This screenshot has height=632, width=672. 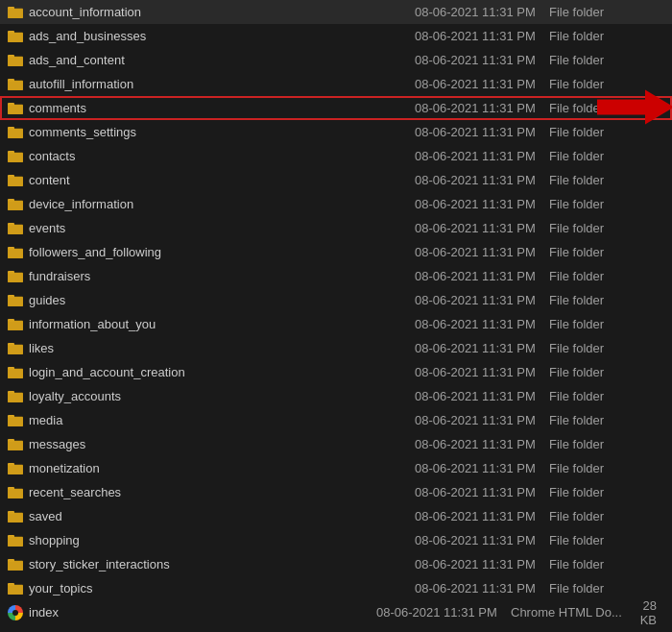 What do you see at coordinates (222, 588) in the screenshot?
I see `file-name: your_topics` at bounding box center [222, 588].